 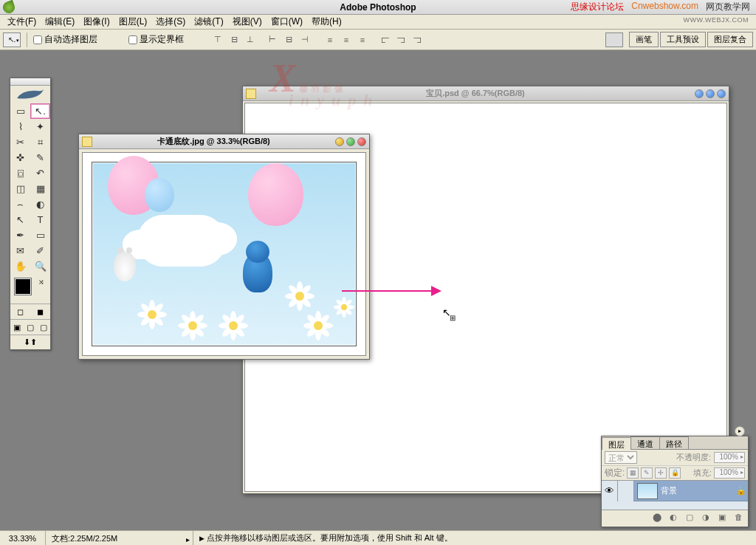 What do you see at coordinates (40, 189) in the screenshot?
I see `gradient-tool: ▦` at bounding box center [40, 189].